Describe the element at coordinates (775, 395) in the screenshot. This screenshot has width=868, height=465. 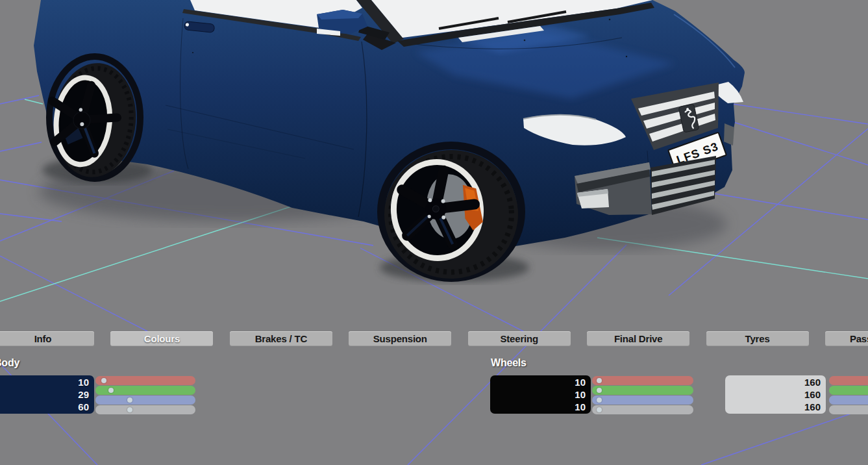
I see `colour-swatch-extra: 160160160` at that location.